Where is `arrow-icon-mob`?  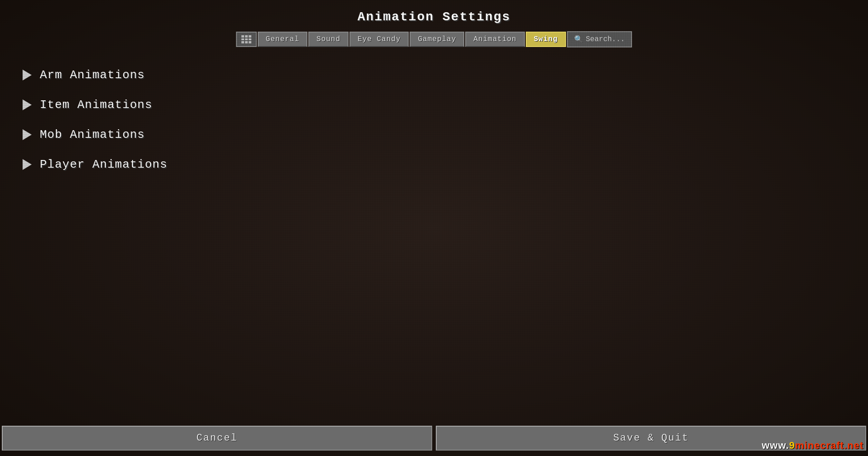
arrow-icon-mob is located at coordinates (27, 135).